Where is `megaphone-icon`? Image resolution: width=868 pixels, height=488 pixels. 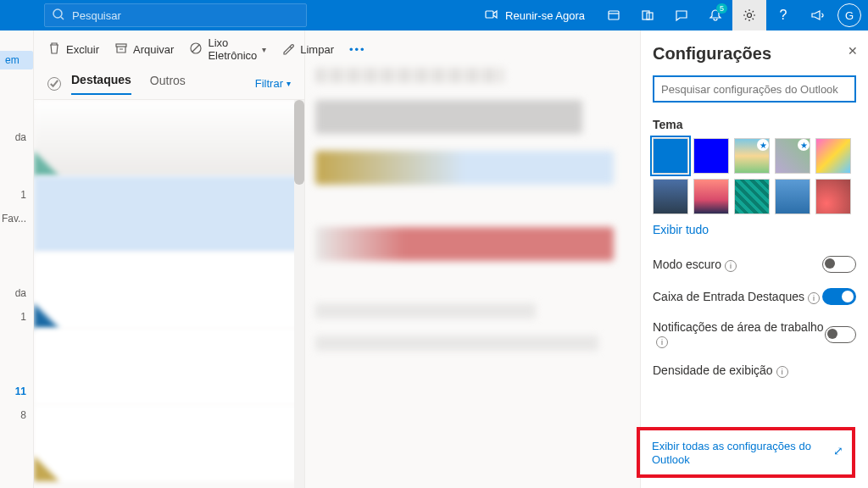
megaphone-icon is located at coordinates (817, 15).